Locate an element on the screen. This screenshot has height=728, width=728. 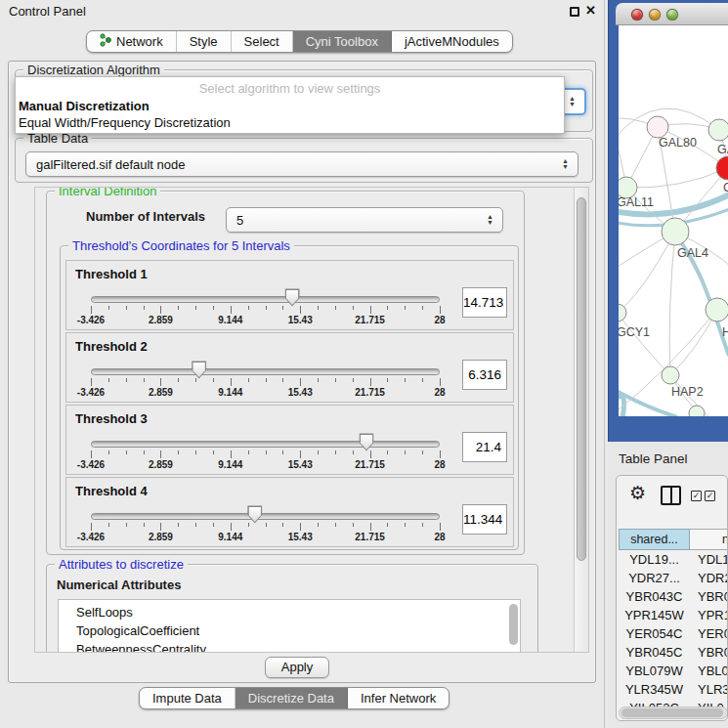
table-cell: YBL0 is located at coordinates (709, 670).